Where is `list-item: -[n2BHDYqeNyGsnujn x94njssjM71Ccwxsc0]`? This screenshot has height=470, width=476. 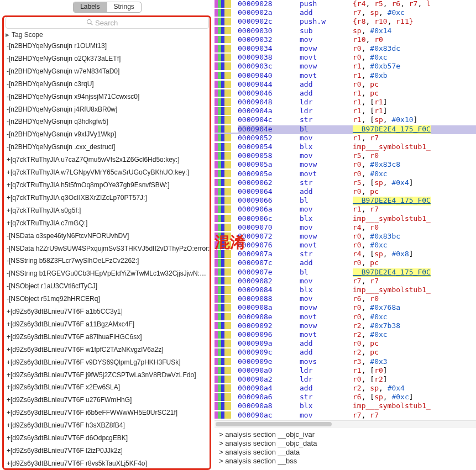
list-item: -[n2BHDYqeNyGsnujn x94njssjM71Ccwxsc0] is located at coordinates (107, 97).